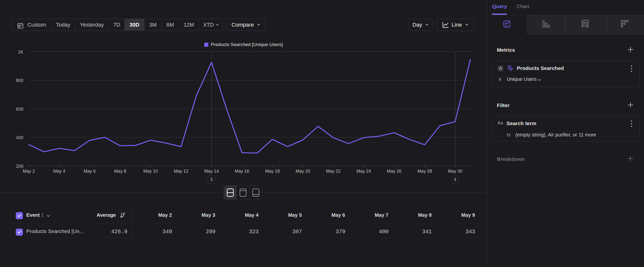  Describe the element at coordinates (59, 171) in the screenshot. I see `svg-text: May 4` at that location.